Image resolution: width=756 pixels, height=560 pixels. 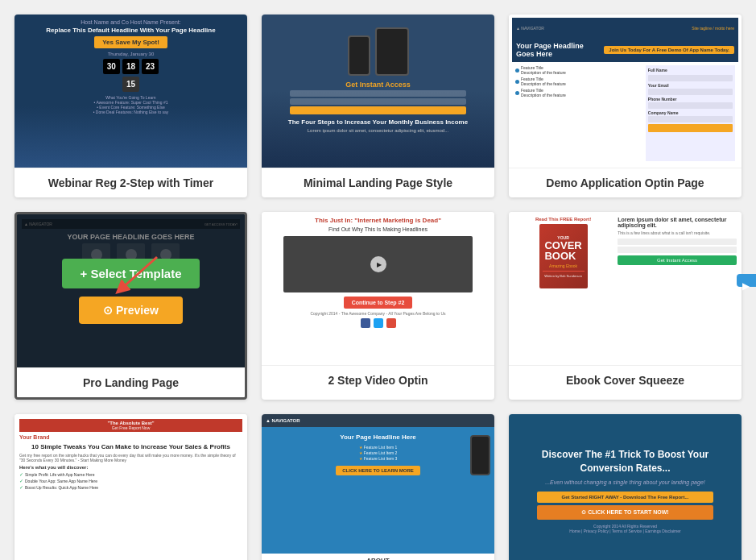 What do you see at coordinates (130, 66) in the screenshot?
I see `webinar-counter: 30 18 23` at bounding box center [130, 66].